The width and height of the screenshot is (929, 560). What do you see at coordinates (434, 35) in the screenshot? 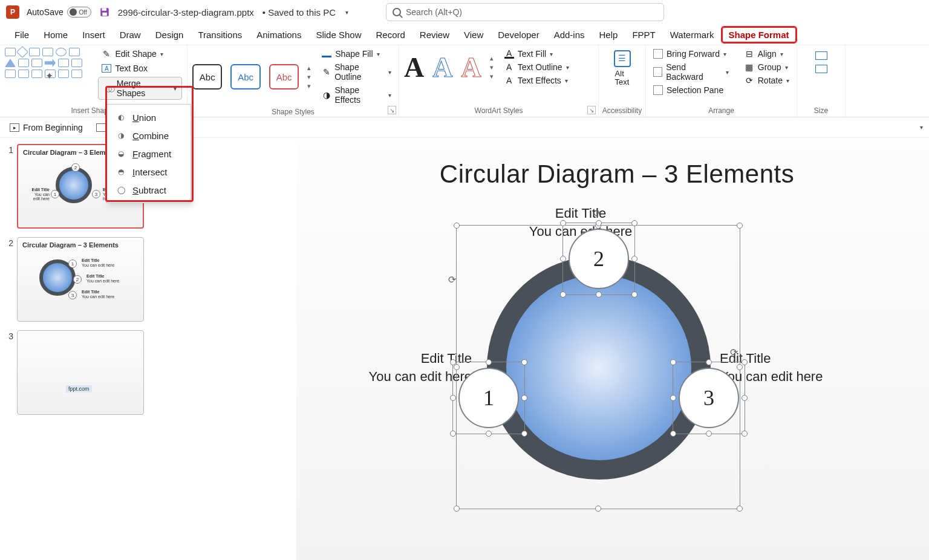
I see `tab-review: Review` at bounding box center [434, 35].